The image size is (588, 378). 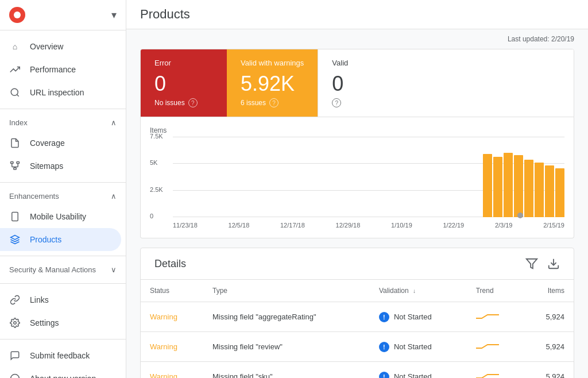 I want to click on valid-card-label: Valid, so click(x=361, y=63).